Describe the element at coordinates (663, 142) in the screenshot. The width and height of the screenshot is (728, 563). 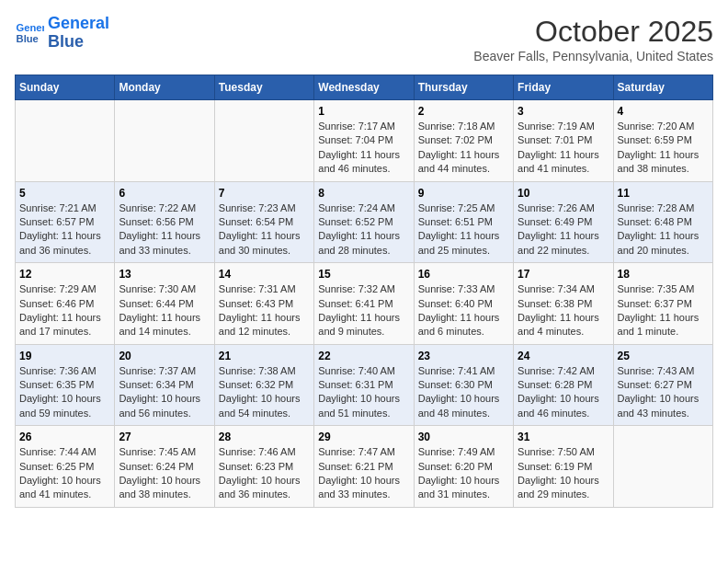
I see `calendar-cell: 4Sunrise: 7:20 AM Sunset: 6:59 PM Daylig…` at that location.